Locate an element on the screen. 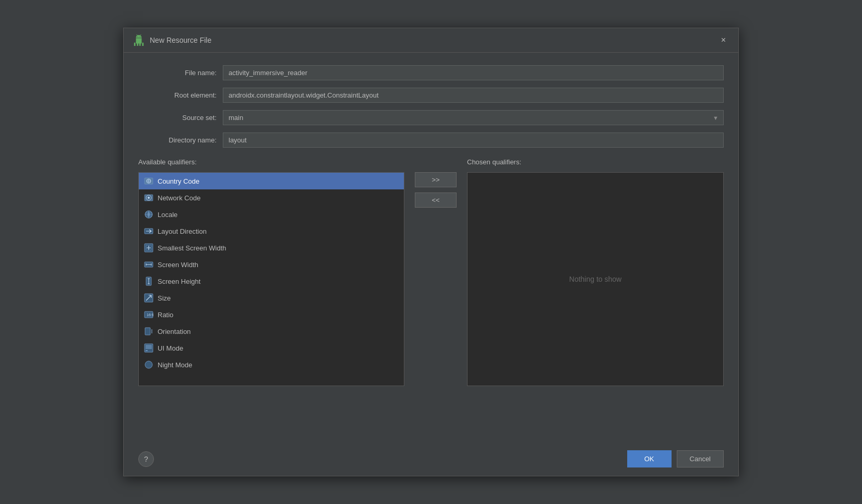  orientation-icon is located at coordinates (149, 331).